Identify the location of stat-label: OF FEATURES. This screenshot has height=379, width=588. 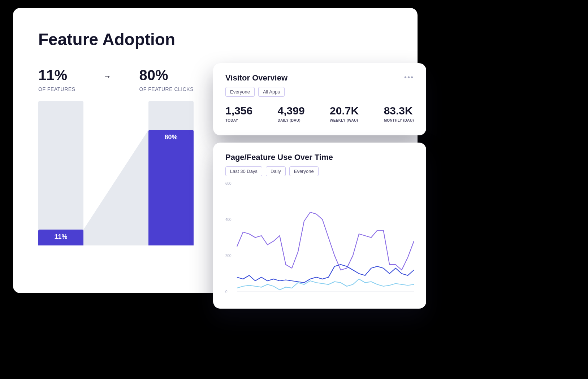
(57, 89).